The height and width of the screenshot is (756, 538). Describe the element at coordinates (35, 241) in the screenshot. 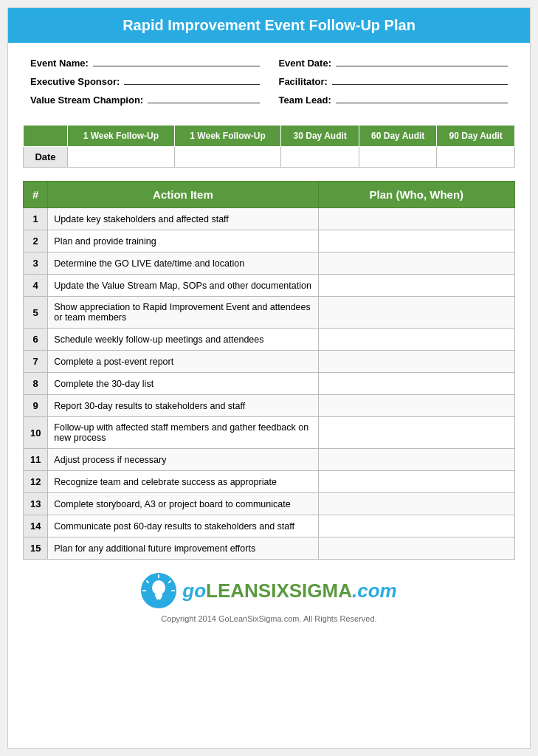

I see `row-number: 2` at that location.